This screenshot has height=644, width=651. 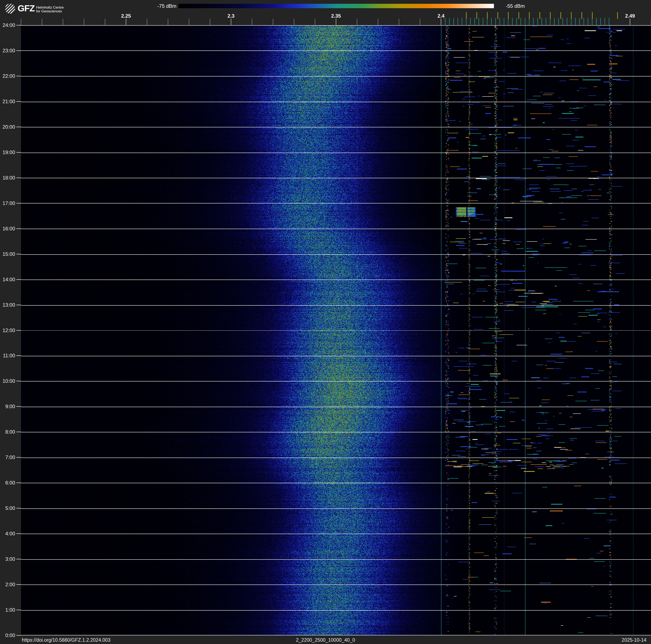 I want to click on logo-org-line1: Helmholtz Centre, so click(x=50, y=7).